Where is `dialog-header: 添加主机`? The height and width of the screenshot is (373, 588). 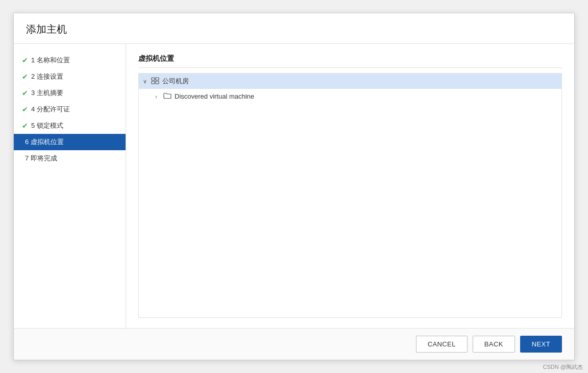
dialog-header: 添加主机 is located at coordinates (294, 29).